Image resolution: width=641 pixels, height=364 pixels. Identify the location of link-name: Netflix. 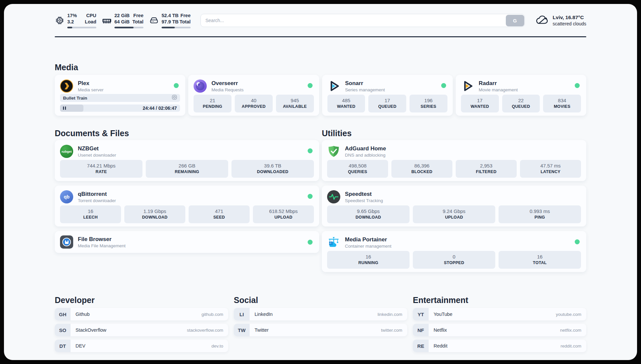
(497, 330).